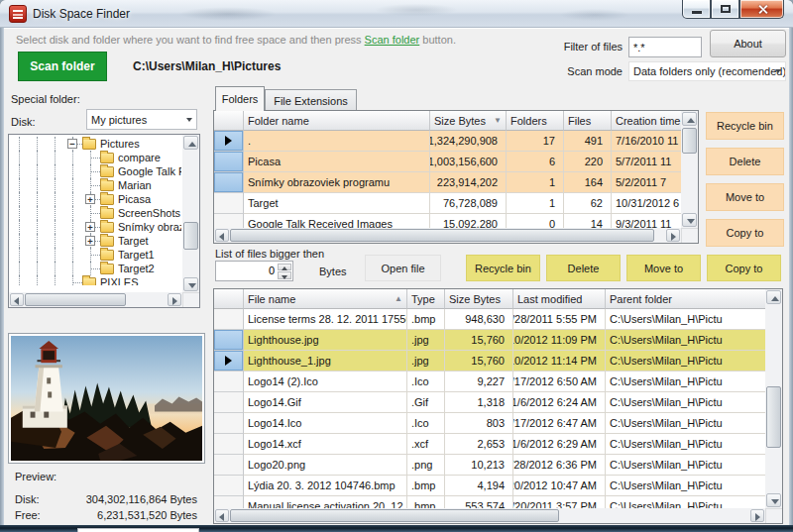  I want to click on stepper-up-icon, so click(284, 267).